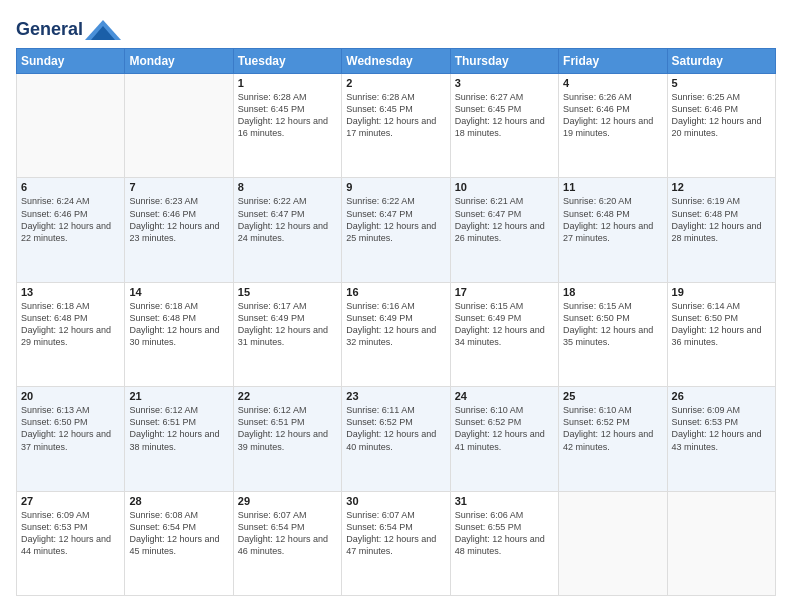  What do you see at coordinates (721, 439) in the screenshot?
I see `calendar-cell: 26Sunrise: 6:09 AM Sunset: 6:53 PM Dayli…` at bounding box center [721, 439].